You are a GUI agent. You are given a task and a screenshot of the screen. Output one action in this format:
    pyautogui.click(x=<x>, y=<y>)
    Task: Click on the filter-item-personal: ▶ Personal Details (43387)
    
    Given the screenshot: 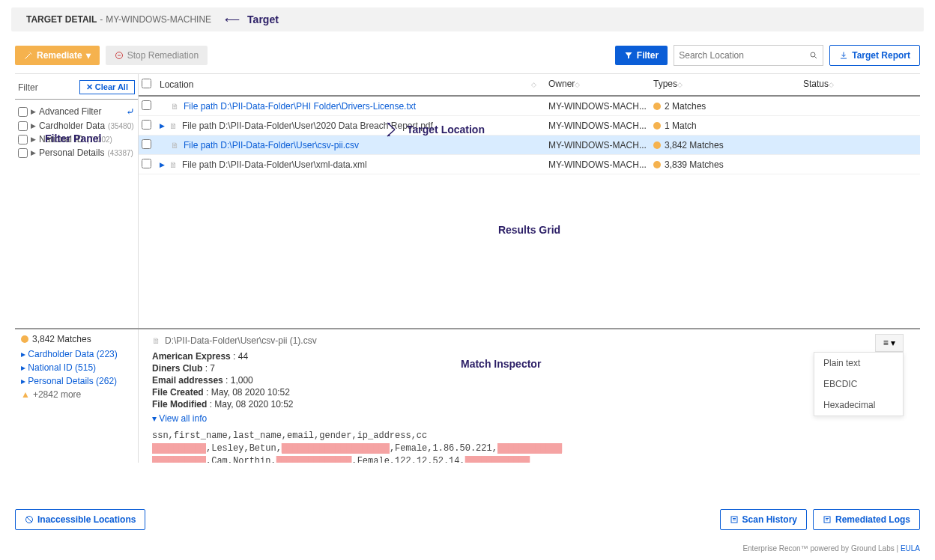 What is the action you would take?
    pyautogui.click(x=76, y=153)
    